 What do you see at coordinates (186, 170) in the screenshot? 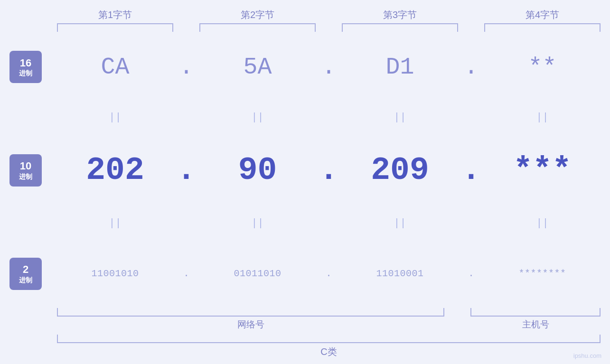
I see `dec-dot1: .` at bounding box center [186, 170].